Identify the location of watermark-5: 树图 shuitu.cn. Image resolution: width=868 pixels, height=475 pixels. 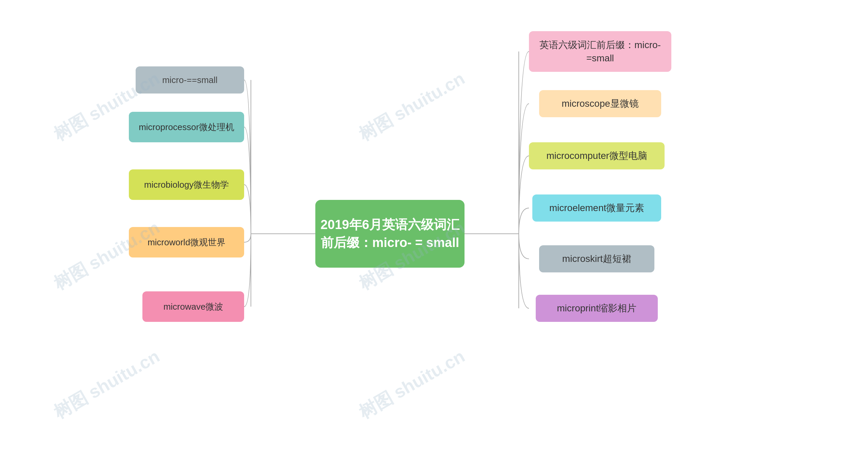
(107, 384).